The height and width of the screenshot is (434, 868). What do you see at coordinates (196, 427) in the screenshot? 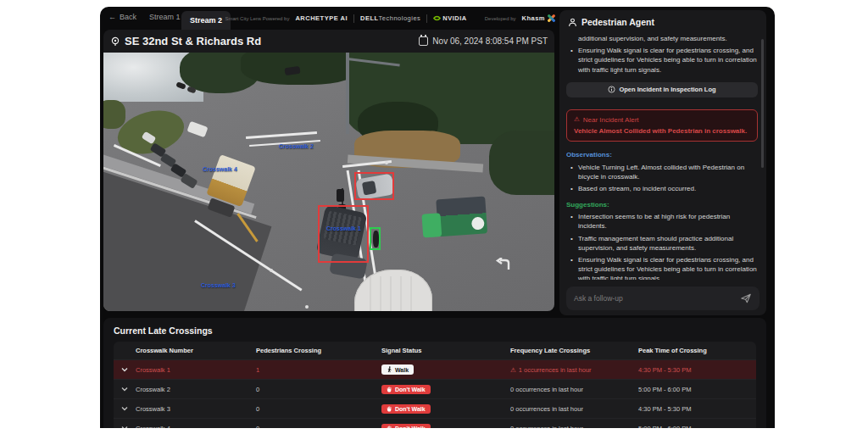
I see `crosswalk-name: Crosswalk 4` at bounding box center [196, 427].